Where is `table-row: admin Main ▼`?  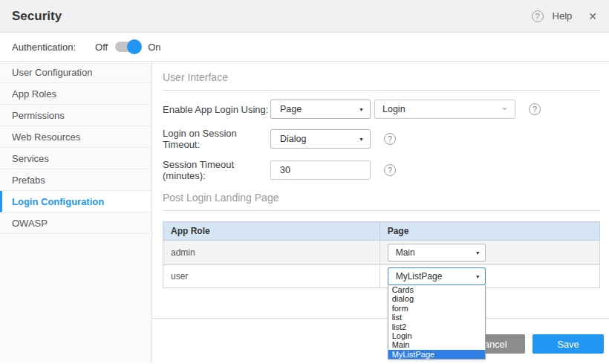 table-row: admin Main ▼ is located at coordinates (382, 253).